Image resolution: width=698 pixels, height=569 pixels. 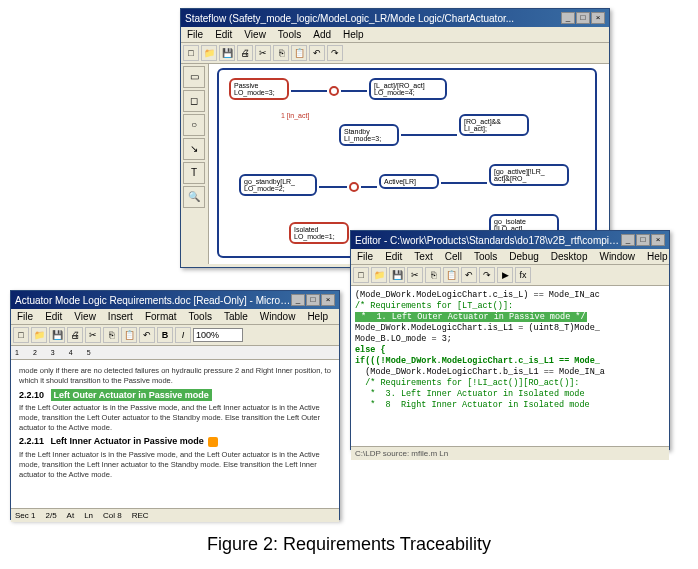 I want to click on ruler-mark: 5, so click(x=89, y=352).